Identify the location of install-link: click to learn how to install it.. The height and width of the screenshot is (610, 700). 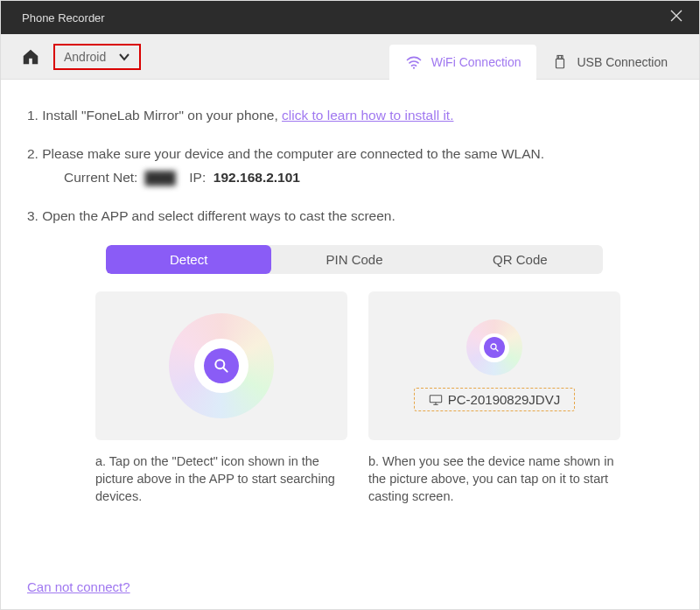
(368, 116).